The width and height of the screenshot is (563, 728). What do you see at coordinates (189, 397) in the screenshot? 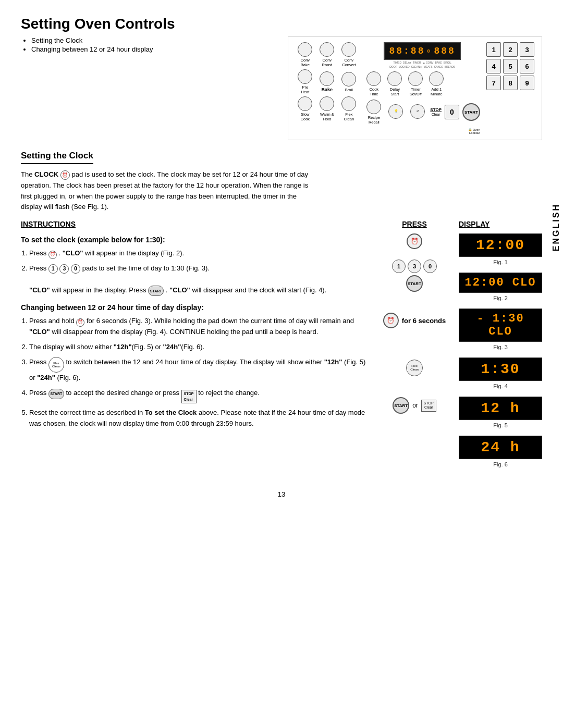
I see `stop-inline: STOPClear` at bounding box center [189, 397].